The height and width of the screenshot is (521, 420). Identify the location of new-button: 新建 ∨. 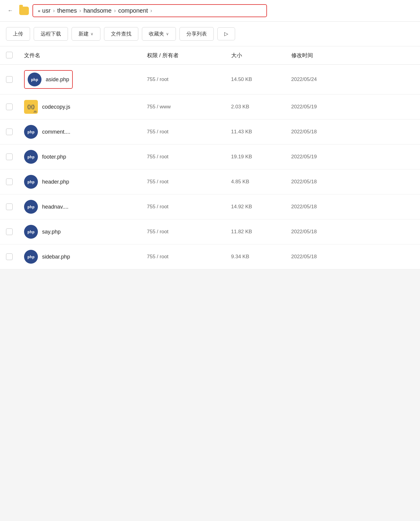
(86, 34).